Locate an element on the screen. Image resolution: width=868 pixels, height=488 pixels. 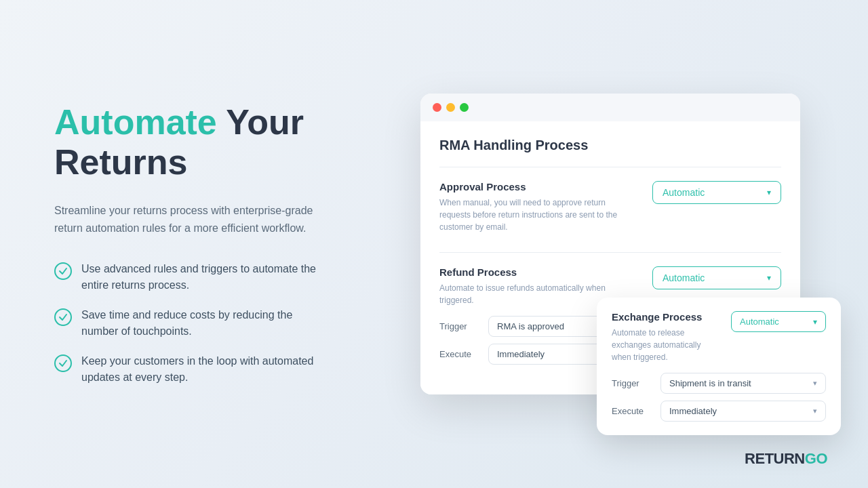
exchange-header: Exchange Process Automate to release exc… is located at coordinates (719, 338).